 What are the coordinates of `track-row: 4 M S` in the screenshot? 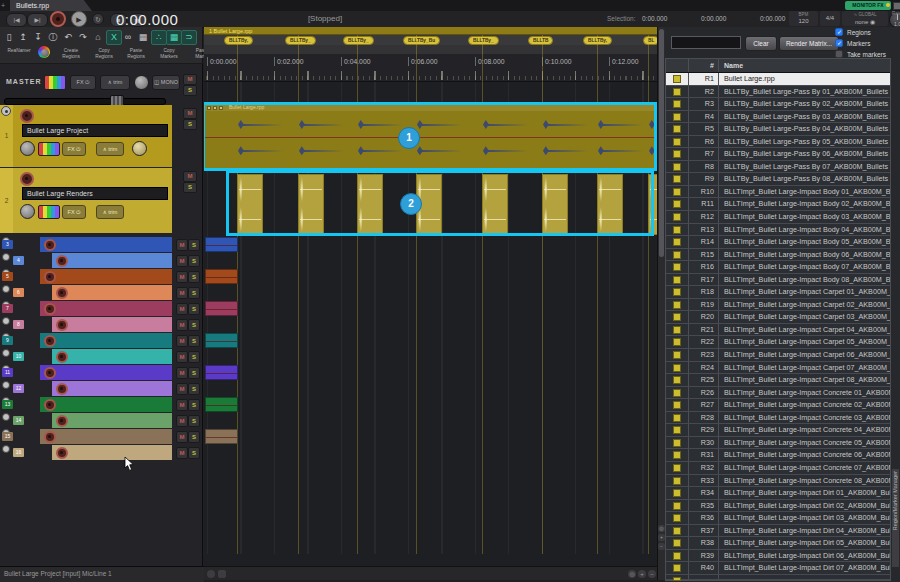 It's located at (102, 260).